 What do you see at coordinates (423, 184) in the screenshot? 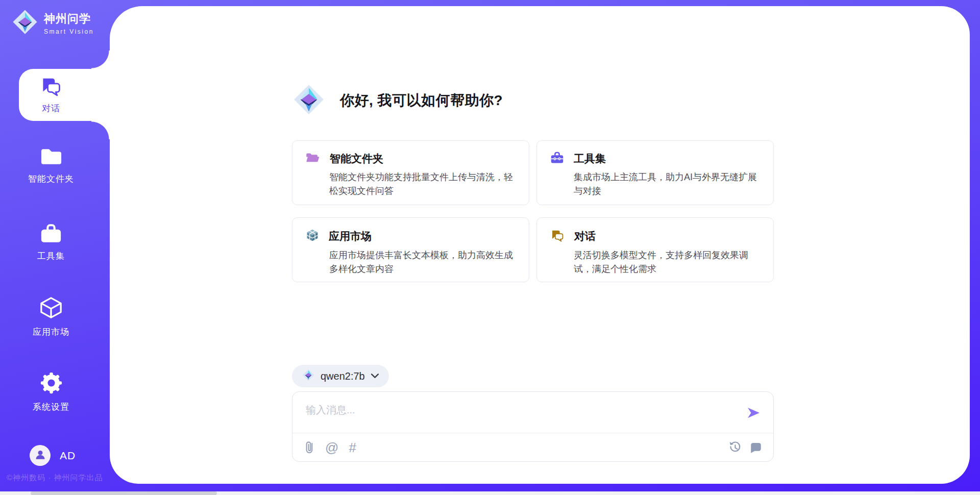
I see `card-description: 智能文件夹功能支持批量文件上传与清洗，轻松实现文件问答` at bounding box center [423, 184].